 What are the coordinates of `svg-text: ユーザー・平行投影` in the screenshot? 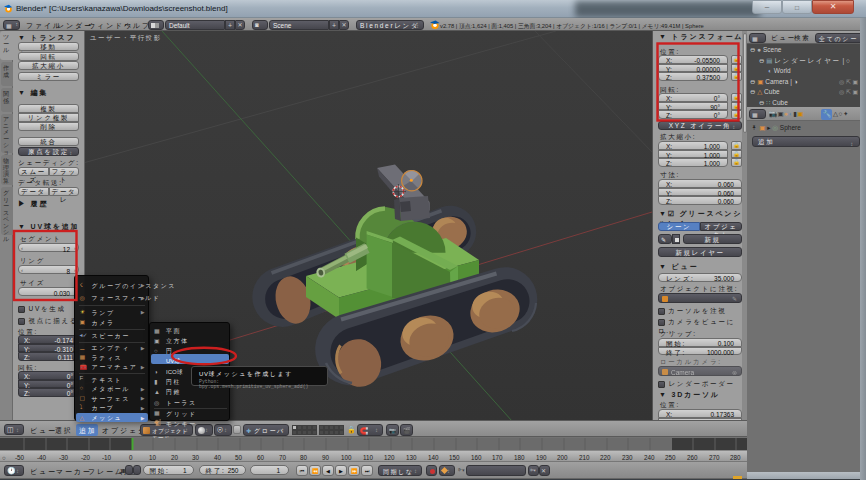 It's located at (126, 38).